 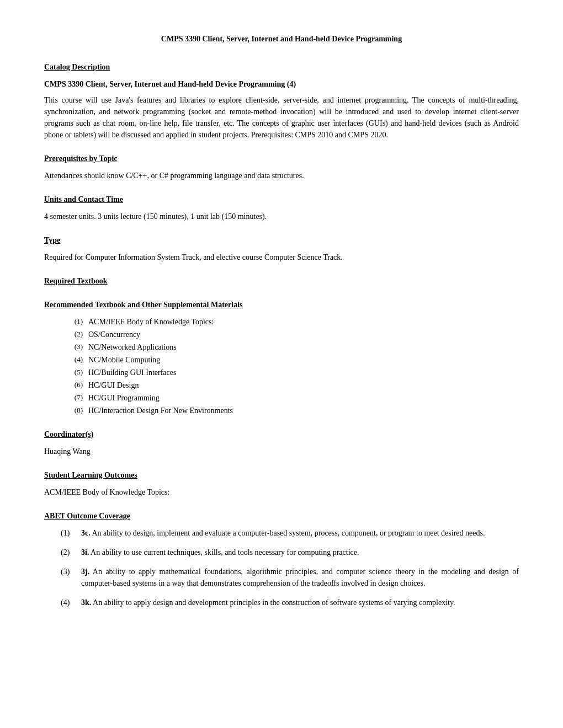 I want to click on list-text: ACM/IEEE Body of Knowledge Topics:, so click(x=151, y=322).